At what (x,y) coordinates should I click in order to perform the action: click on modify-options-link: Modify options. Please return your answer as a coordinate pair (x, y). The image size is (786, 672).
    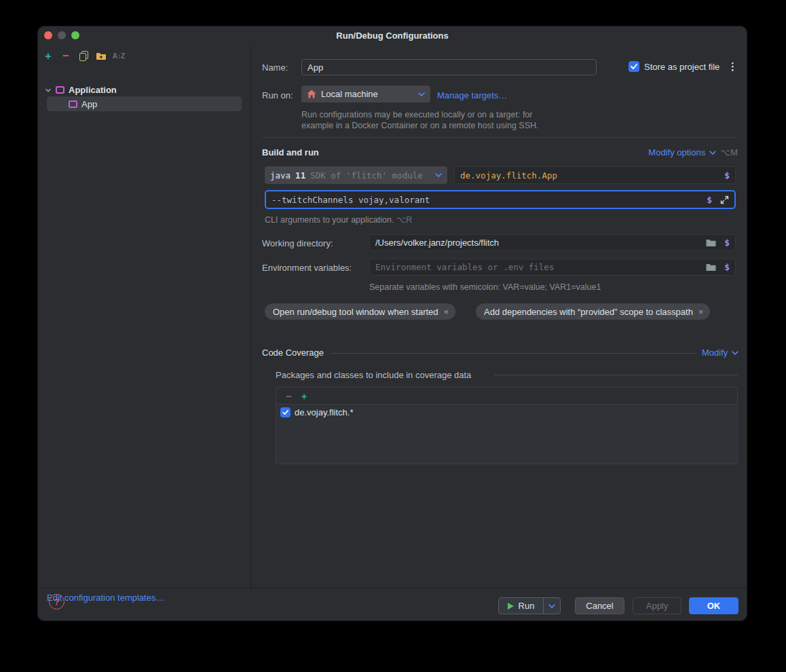
    Looking at the image, I should click on (677, 152).